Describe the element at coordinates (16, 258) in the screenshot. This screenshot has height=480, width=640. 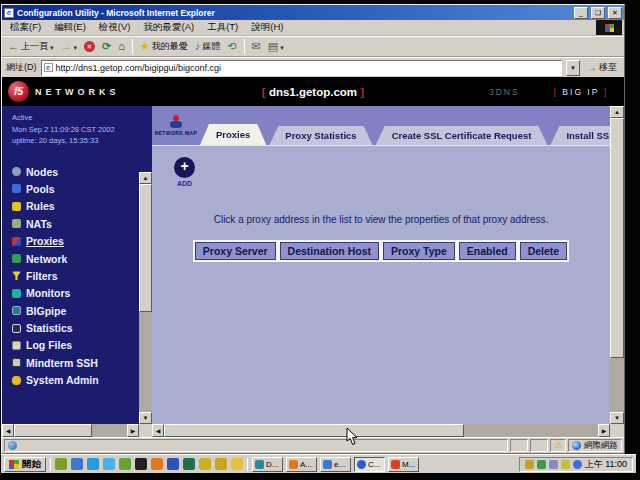
I see `network-icon` at that location.